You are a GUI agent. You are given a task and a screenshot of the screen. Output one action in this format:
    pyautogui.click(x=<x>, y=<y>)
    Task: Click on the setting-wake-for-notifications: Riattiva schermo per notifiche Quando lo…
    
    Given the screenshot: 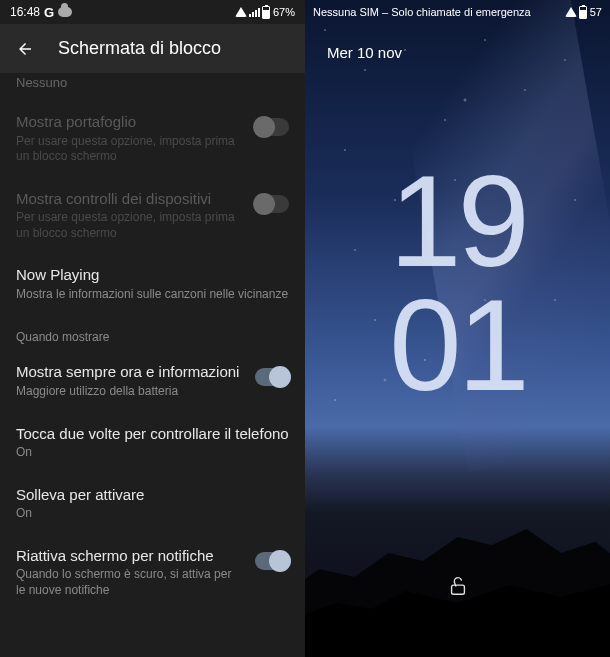 What is the action you would take?
    pyautogui.click(x=152, y=572)
    